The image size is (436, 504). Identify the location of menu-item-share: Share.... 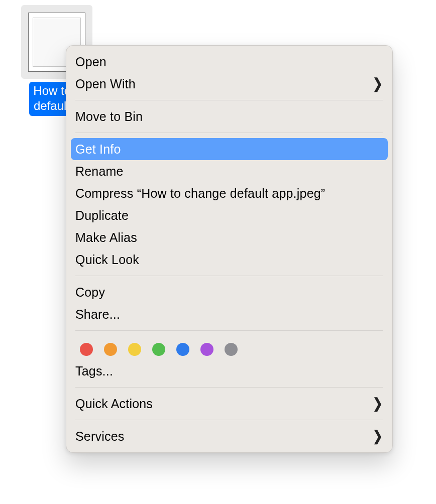
(229, 314).